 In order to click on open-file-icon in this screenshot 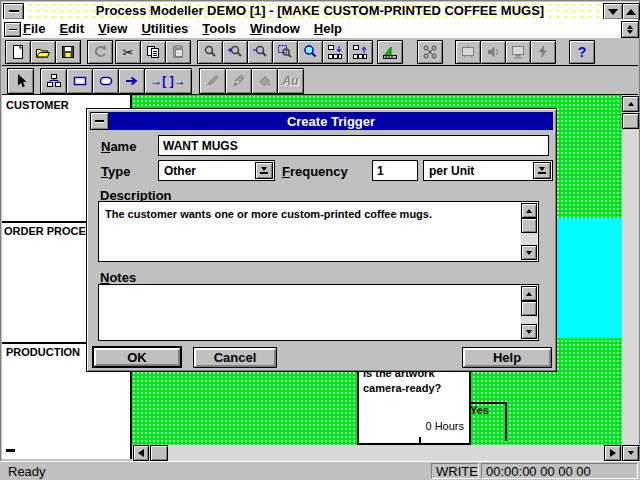, I will do `click(43, 52)`.